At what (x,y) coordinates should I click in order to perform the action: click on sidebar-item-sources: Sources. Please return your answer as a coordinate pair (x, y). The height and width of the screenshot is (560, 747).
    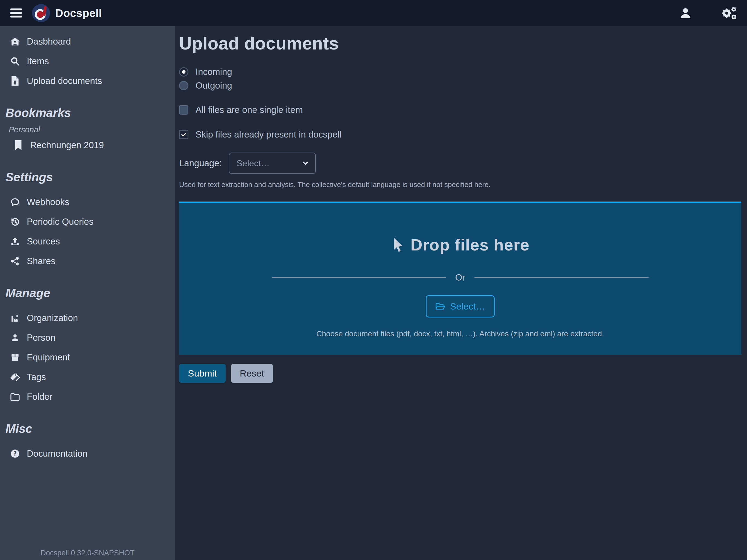
    Looking at the image, I should click on (87, 241).